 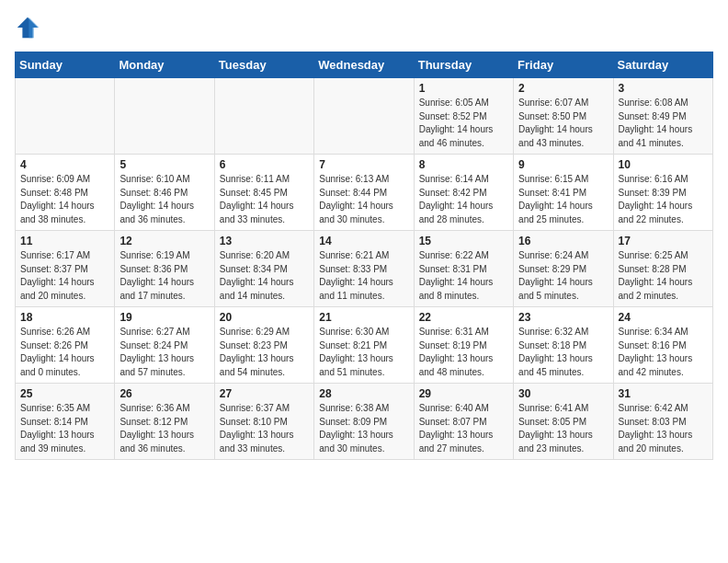 What do you see at coordinates (64, 429) in the screenshot?
I see `day-detail: Sunrise: 6:35 AM Sunset: 8:14 PM Dayligh…` at bounding box center [64, 429].